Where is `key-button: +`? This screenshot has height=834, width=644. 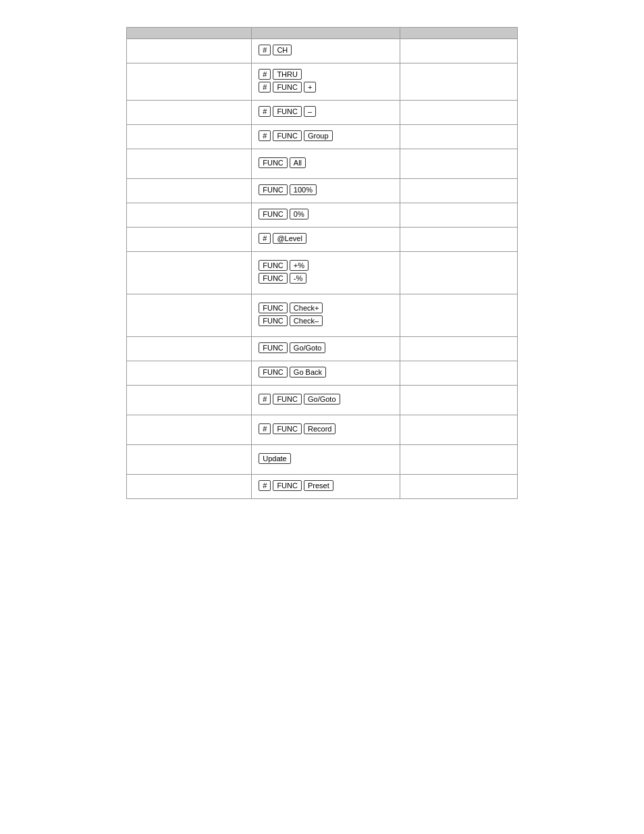 key-button: + is located at coordinates (310, 87).